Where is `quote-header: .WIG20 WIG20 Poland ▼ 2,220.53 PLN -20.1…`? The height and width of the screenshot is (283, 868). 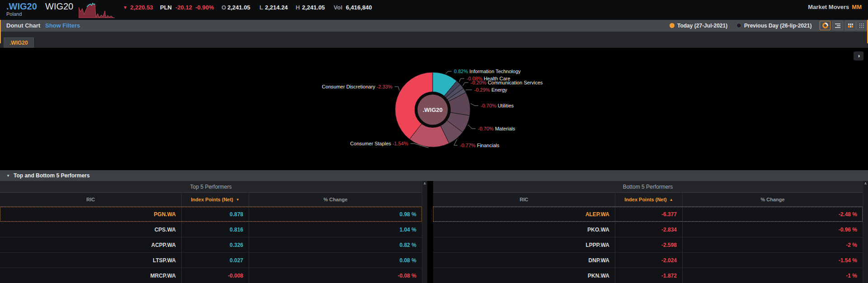
quote-header: .WIG20 WIG20 Poland ▼ 2,220.53 PLN -20.1… is located at coordinates (434, 10).